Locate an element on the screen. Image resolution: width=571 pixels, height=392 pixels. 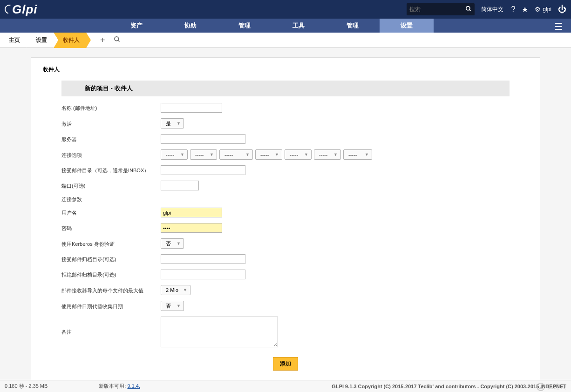
name-label: 名称 (邮件地址) is located at coordinates (111, 108).